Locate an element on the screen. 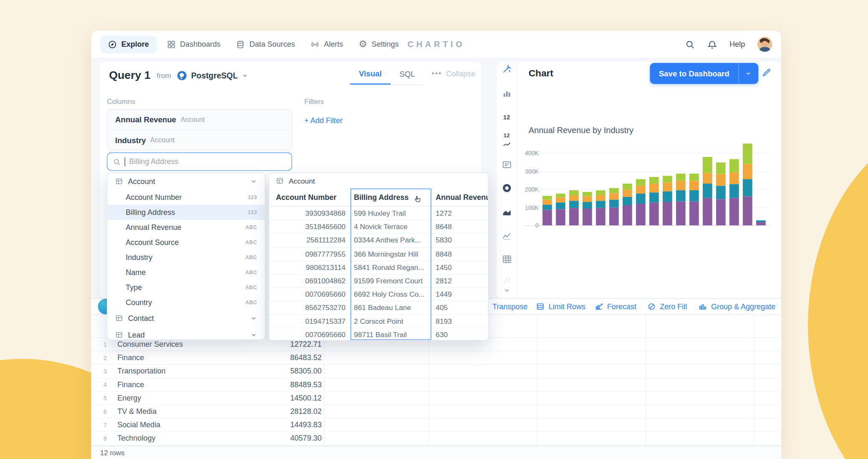 This screenshot has height=459, width=868. field-option-billing-address: Billing Address123 is located at coordinates (186, 212).